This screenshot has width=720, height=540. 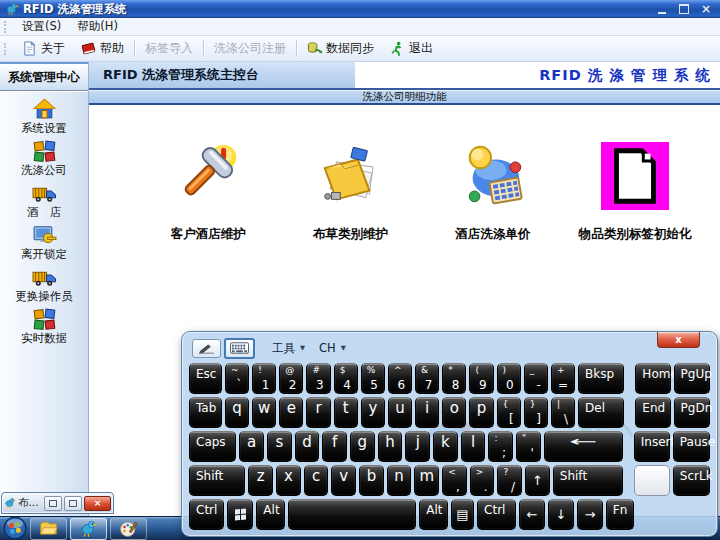 What do you see at coordinates (58, 503) in the screenshot?
I see `mini-window-titlebar: 布... ×` at bounding box center [58, 503].